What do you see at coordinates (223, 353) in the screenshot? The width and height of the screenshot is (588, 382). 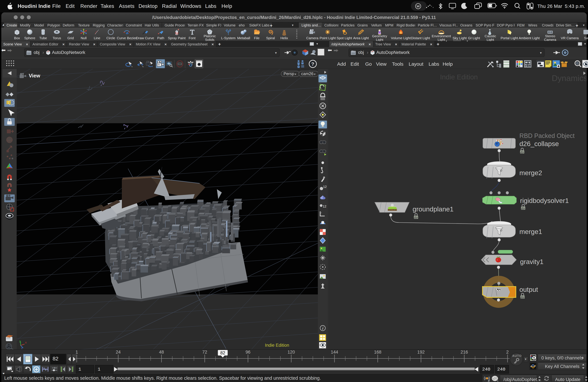 I see `svg-text: 82` at bounding box center [223, 353].